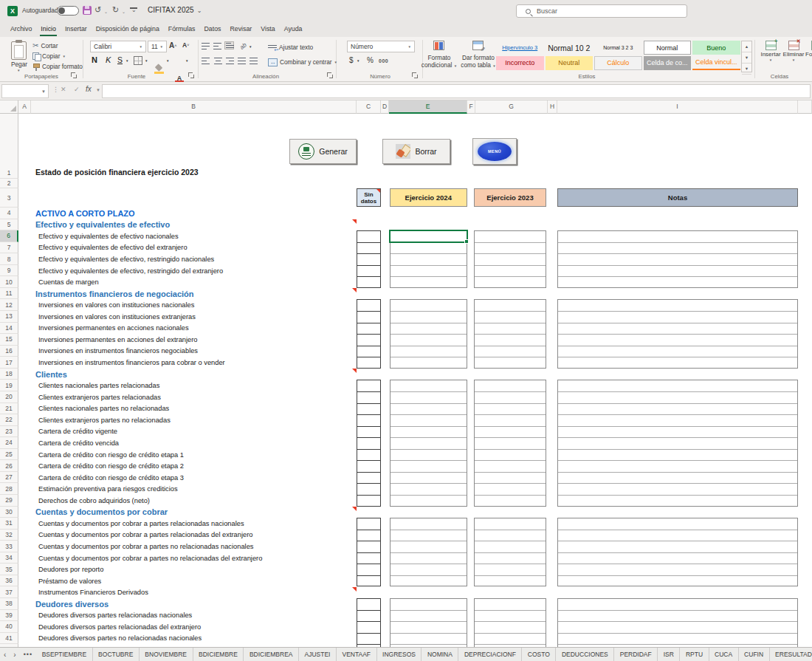 This screenshot has height=661, width=812. I want to click on menu-tab-disposicindepgina: Disposición de página, so click(128, 30).